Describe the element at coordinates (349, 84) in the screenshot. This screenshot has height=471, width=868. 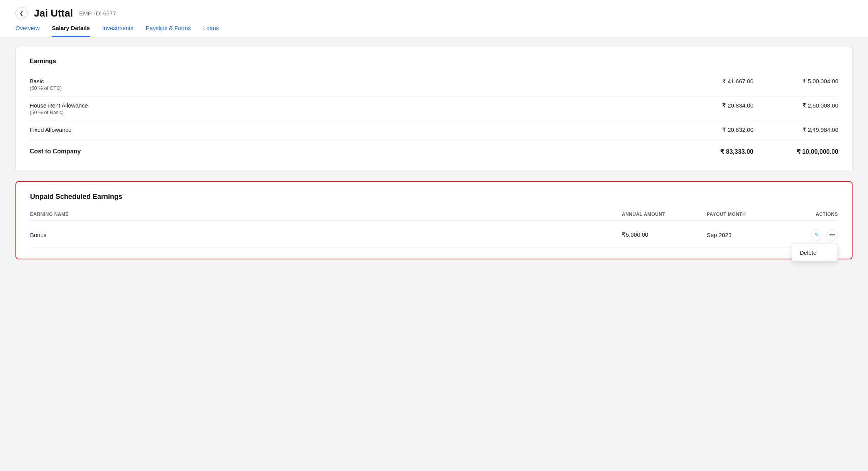
I see `basic-label: Basic (50 % of CTC)` at that location.